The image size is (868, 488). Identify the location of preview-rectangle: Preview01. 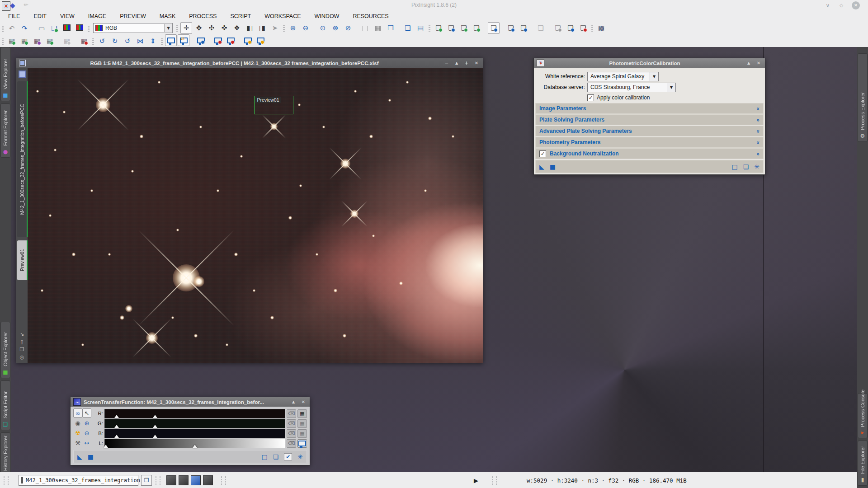
(274, 105).